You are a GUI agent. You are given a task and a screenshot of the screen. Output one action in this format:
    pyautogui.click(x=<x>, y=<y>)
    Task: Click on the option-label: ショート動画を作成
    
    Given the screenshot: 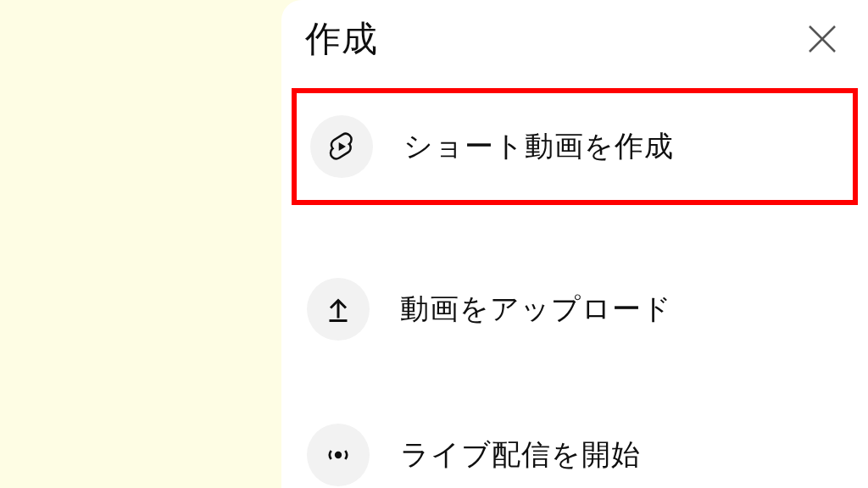 What is the action you would take?
    pyautogui.click(x=539, y=147)
    